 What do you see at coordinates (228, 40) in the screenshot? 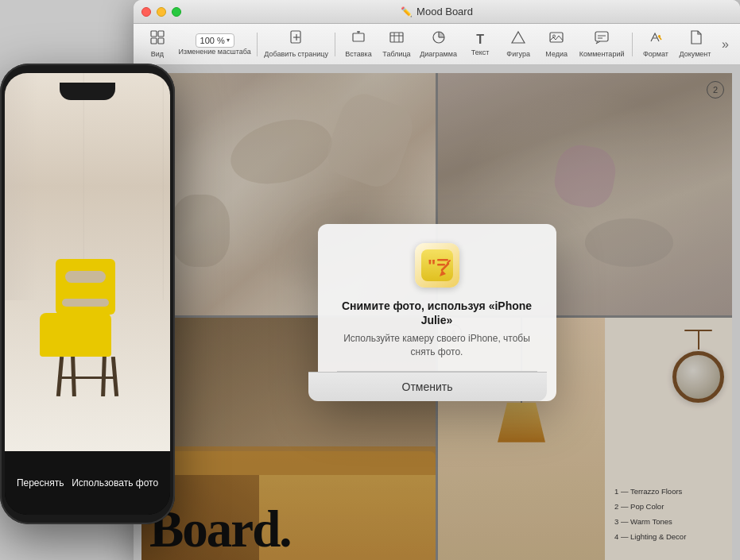
I see `zoom-chevron-icon: ▾` at bounding box center [228, 40].